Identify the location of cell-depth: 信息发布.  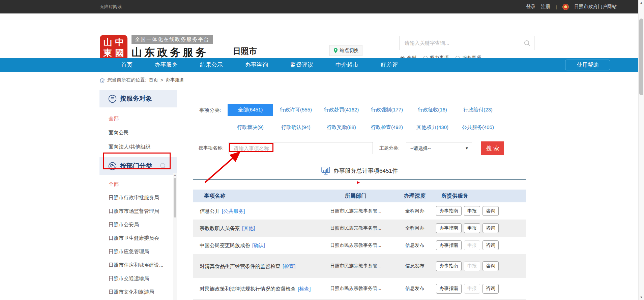
(415, 245).